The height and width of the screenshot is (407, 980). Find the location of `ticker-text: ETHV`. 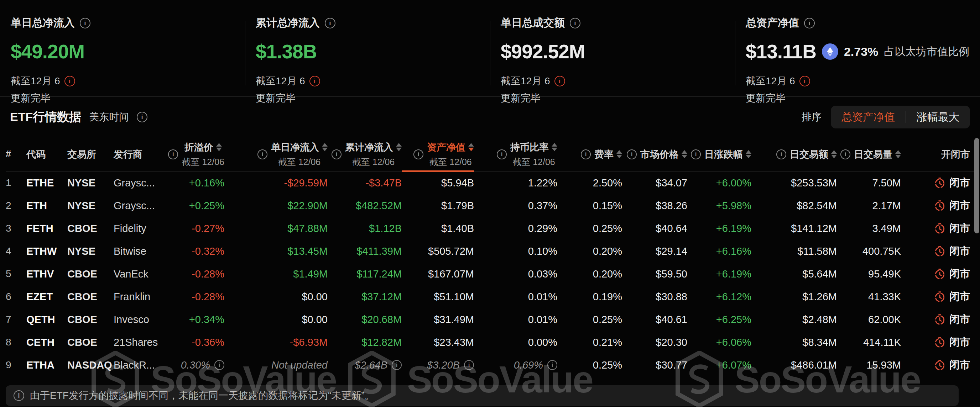

ticker-text: ETHV is located at coordinates (40, 274).